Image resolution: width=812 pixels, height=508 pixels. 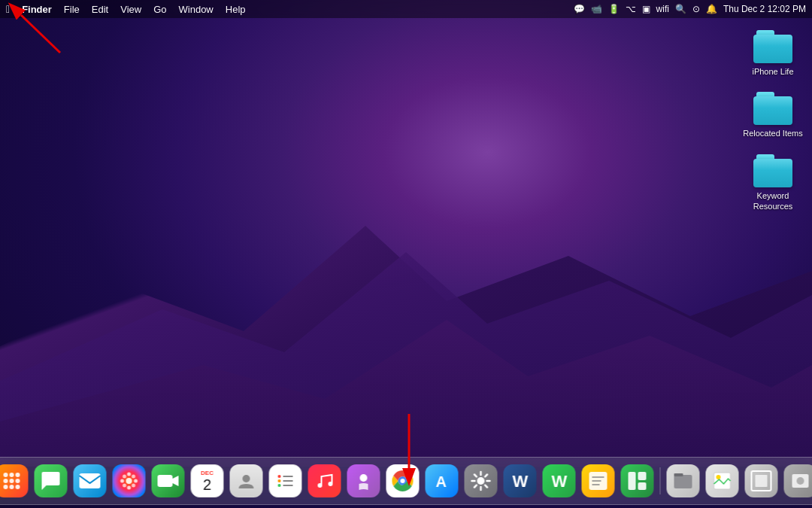 What do you see at coordinates (762, 481) in the screenshot?
I see `dock-item-screenshot` at bounding box center [762, 481].